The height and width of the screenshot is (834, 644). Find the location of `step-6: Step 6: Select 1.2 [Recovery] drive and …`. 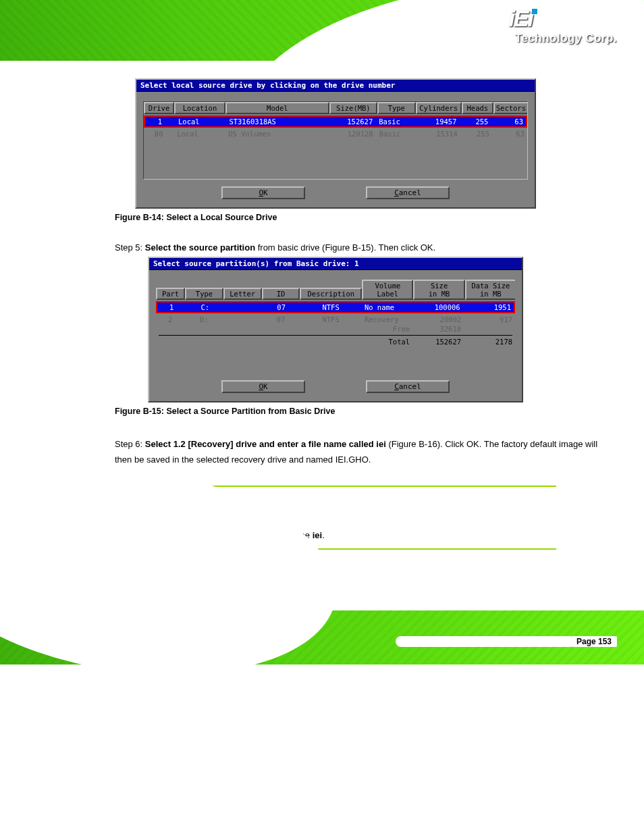

step-6: Step 6: Select 1.2 [Recovery] drive and … is located at coordinates (336, 452).